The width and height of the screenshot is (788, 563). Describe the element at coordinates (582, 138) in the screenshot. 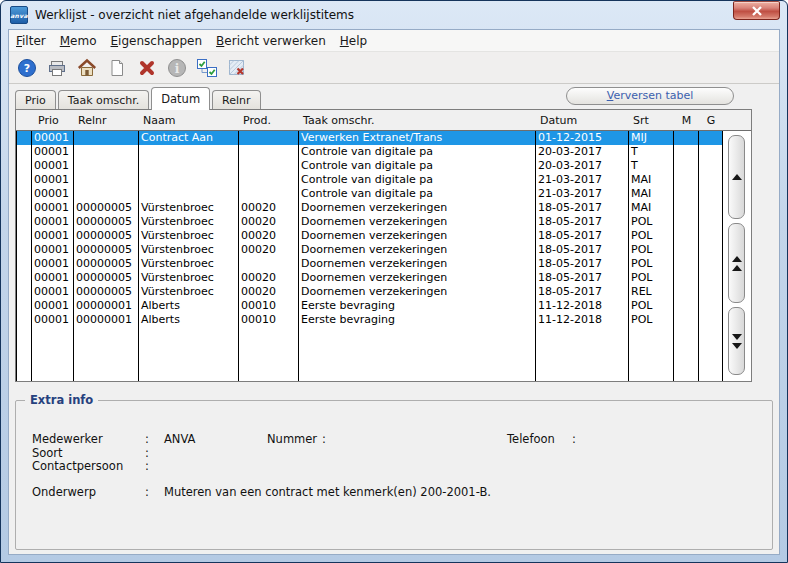

I see `cell-datum: 01-12-2015` at that location.